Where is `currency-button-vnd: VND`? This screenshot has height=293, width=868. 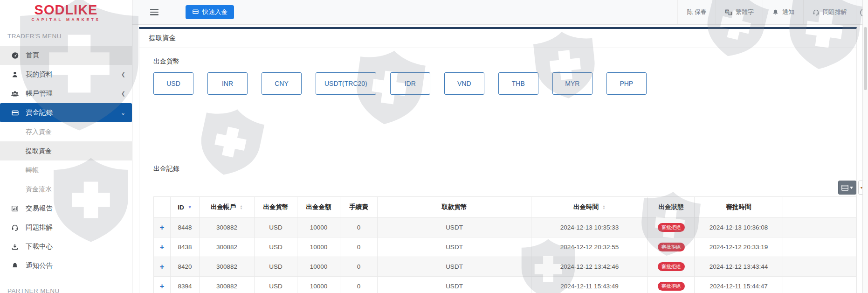
currency-button-vnd: VND is located at coordinates (464, 84).